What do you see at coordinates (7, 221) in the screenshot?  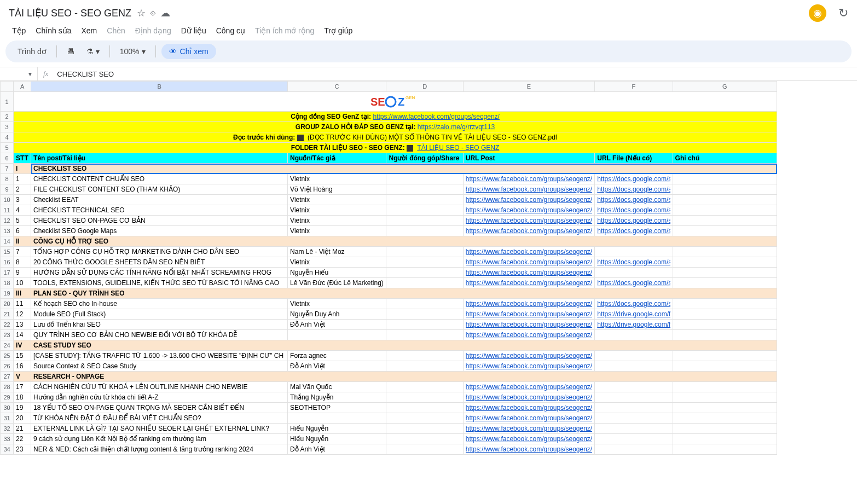 I see `row-header: 12` at bounding box center [7, 221].